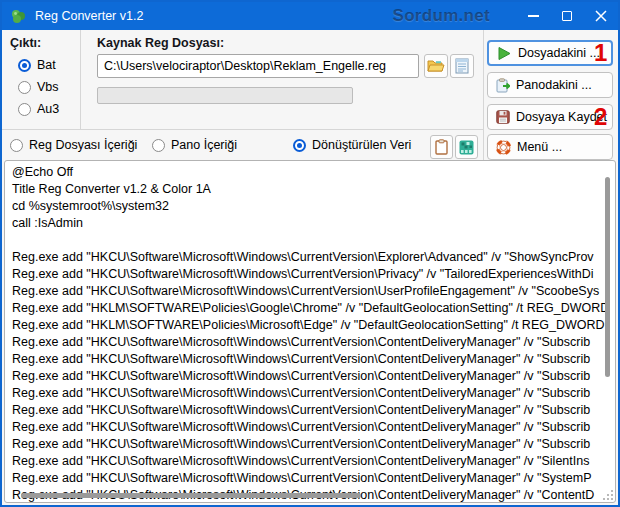 The image size is (620, 507). I want to click on browse-file-button, so click(436, 66).